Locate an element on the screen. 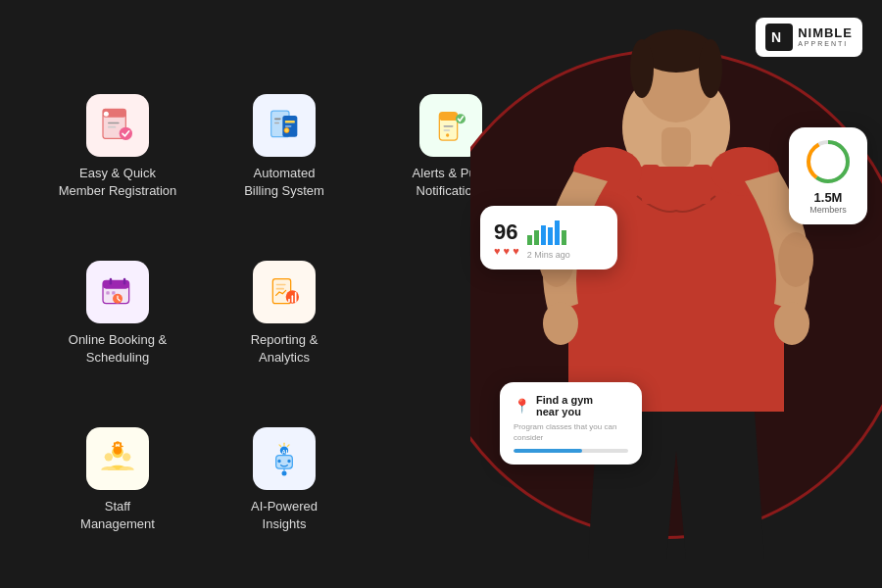 Image resolution: width=882 pixels, height=588 pixels. staff-icon is located at coordinates (118, 459).